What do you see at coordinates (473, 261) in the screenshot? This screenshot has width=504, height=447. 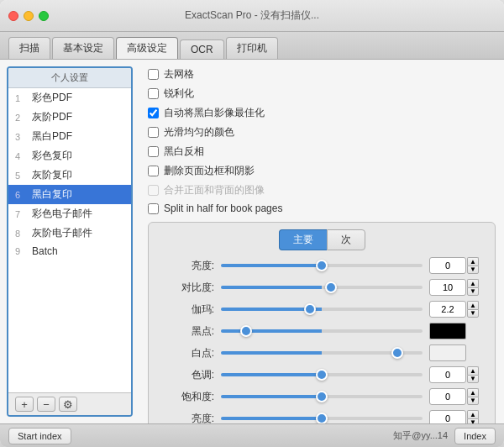 I see `brightness-up: ▲` at bounding box center [473, 261].